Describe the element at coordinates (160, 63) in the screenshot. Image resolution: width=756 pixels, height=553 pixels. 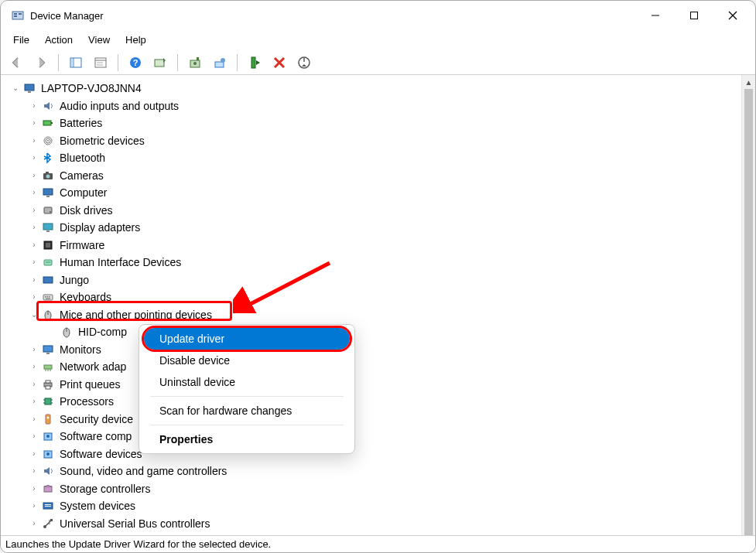
I see `scan-hardware-button` at that location.